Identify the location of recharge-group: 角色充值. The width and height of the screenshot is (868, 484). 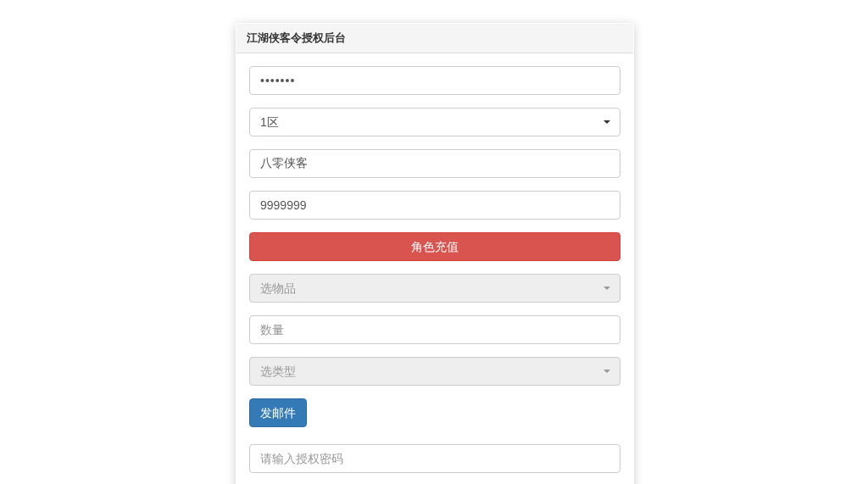
(435, 247).